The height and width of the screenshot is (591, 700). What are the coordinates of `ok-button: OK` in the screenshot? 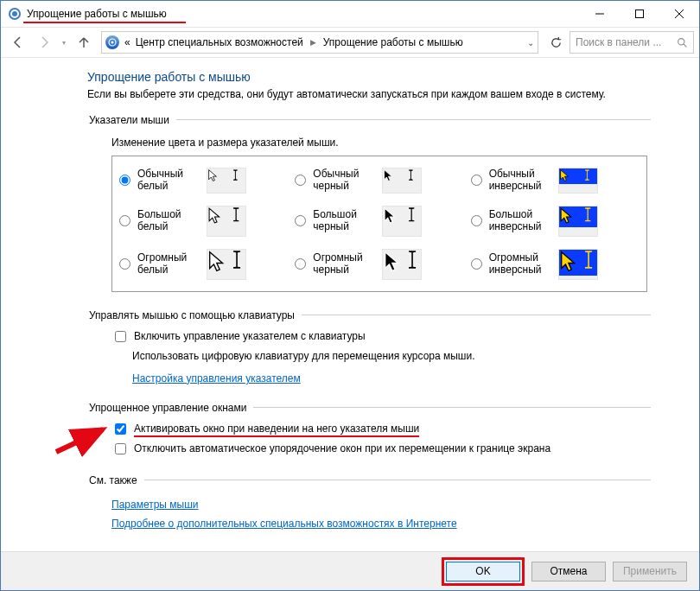 It's located at (483, 572).